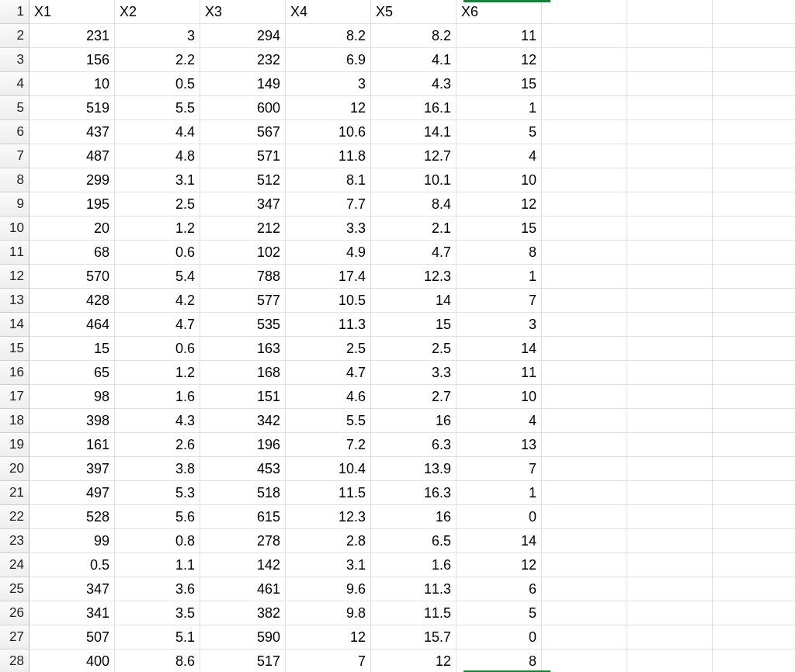  I want to click on data-cell: 507, so click(72, 638).